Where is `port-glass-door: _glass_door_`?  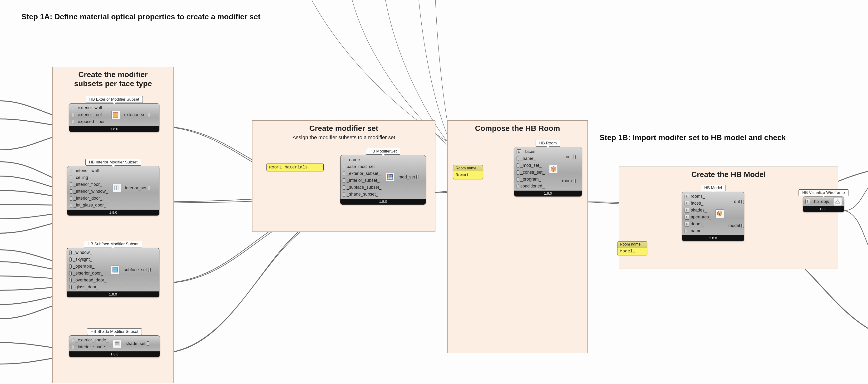
port-glass-door: _glass_door_ is located at coordinates (84, 287).